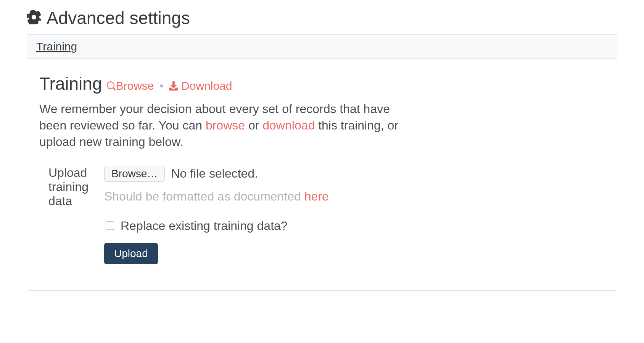 Image resolution: width=644 pixels, height=343 pixels. What do you see at coordinates (229, 126) in the screenshot?
I see `training-description: We remember your decision about every se…` at bounding box center [229, 126].